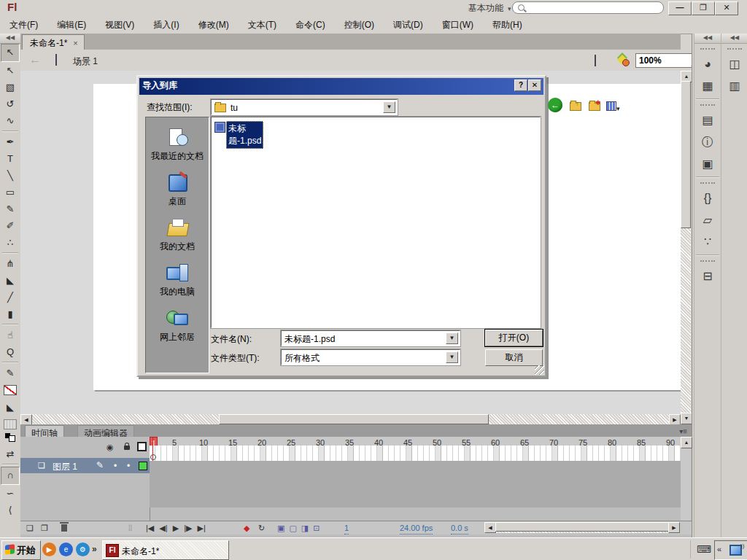 This screenshot has height=560, width=747. Describe the element at coordinates (10, 242) in the screenshot. I see `spray-brush-tool-icon: ∴` at that location.